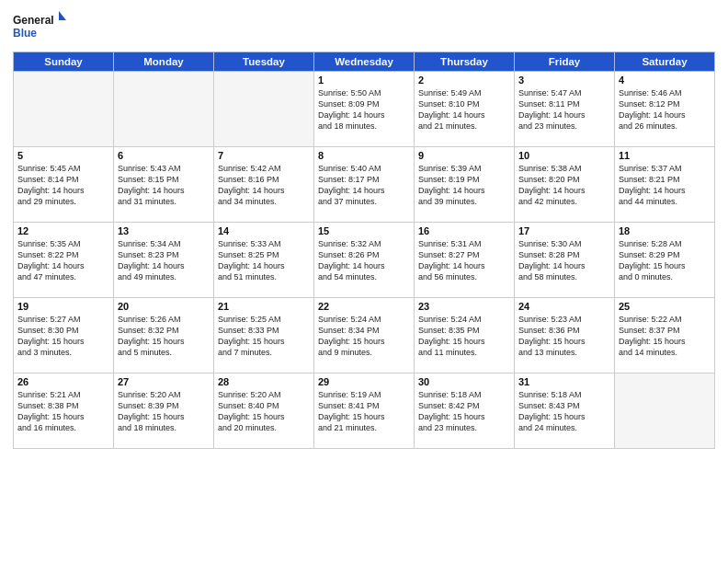  Describe the element at coordinates (164, 306) in the screenshot. I see `day-number: 20` at that location.